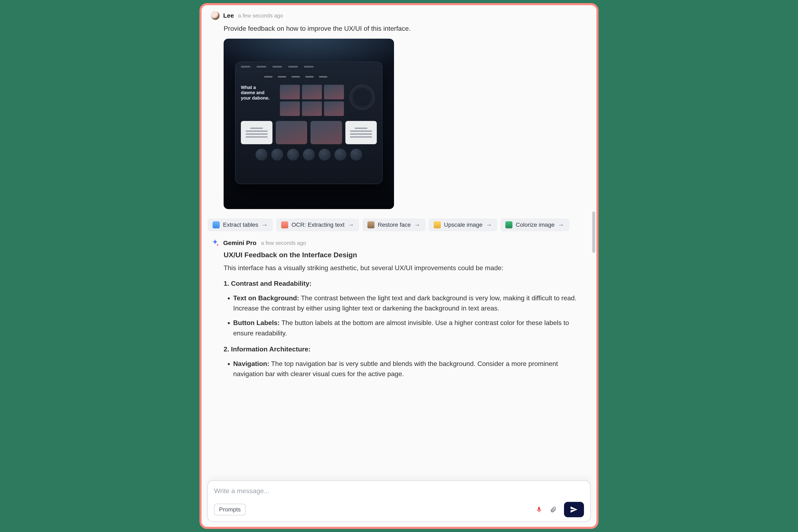 This screenshot has height=532, width=798. Describe the element at coordinates (216, 225) in the screenshot. I see `table-icon` at that location.